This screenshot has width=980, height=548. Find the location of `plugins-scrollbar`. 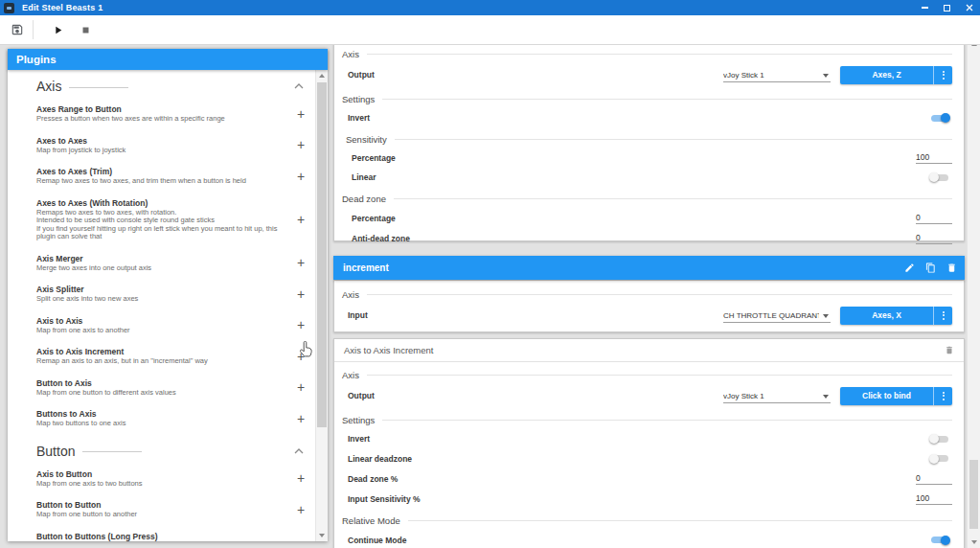

plugins-scrollbar is located at coordinates (322, 306).